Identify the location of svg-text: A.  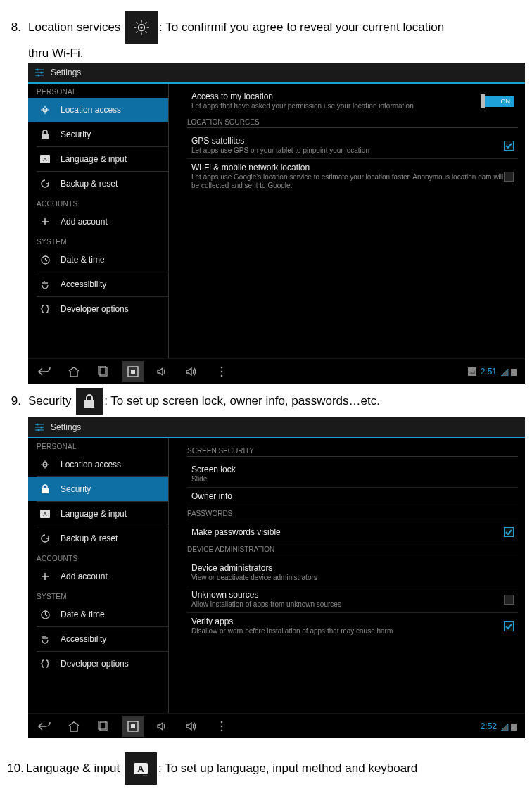
(45, 159).